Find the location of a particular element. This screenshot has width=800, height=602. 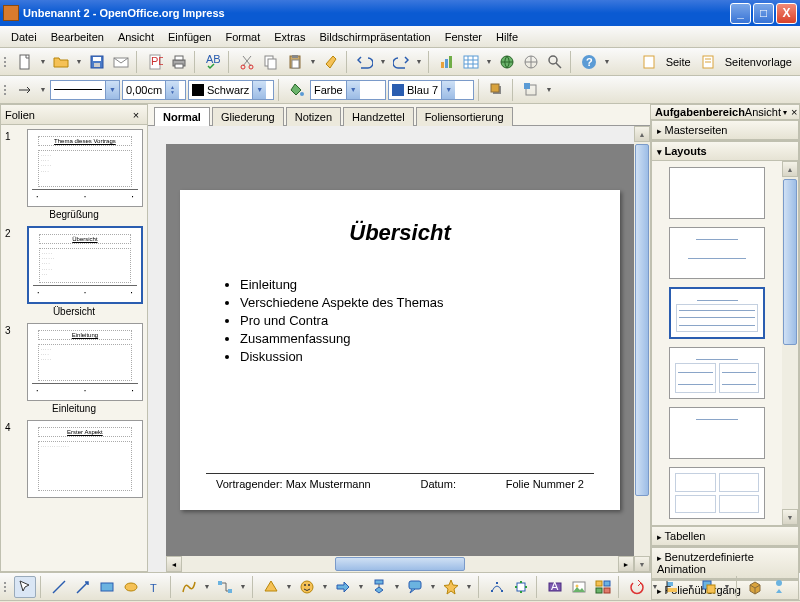

symbol-shapes-dropdown: ▼ is located at coordinates (325, 587).